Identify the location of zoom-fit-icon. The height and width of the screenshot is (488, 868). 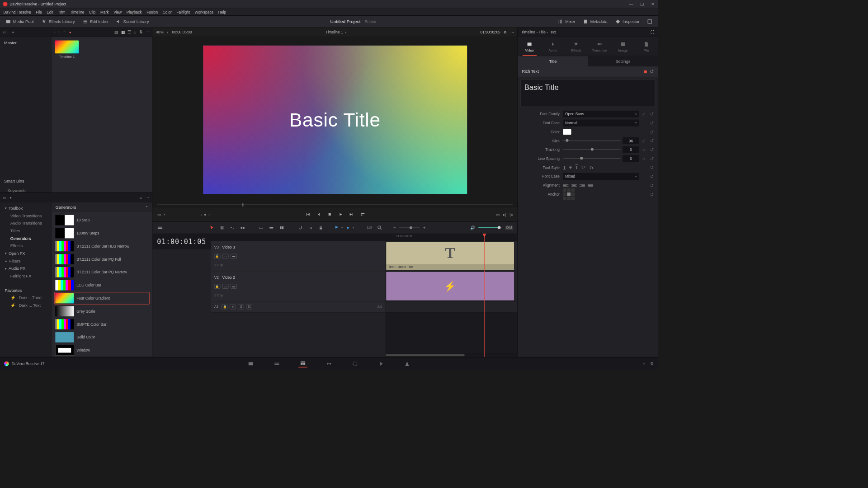
(380, 228).